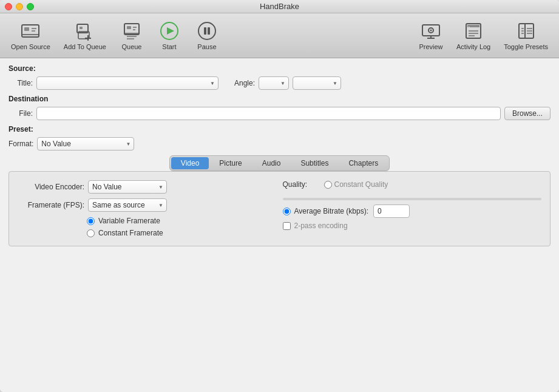 The width and height of the screenshot is (559, 392). Describe the element at coordinates (131, 47) in the screenshot. I see `queue-label: Queue` at that location.